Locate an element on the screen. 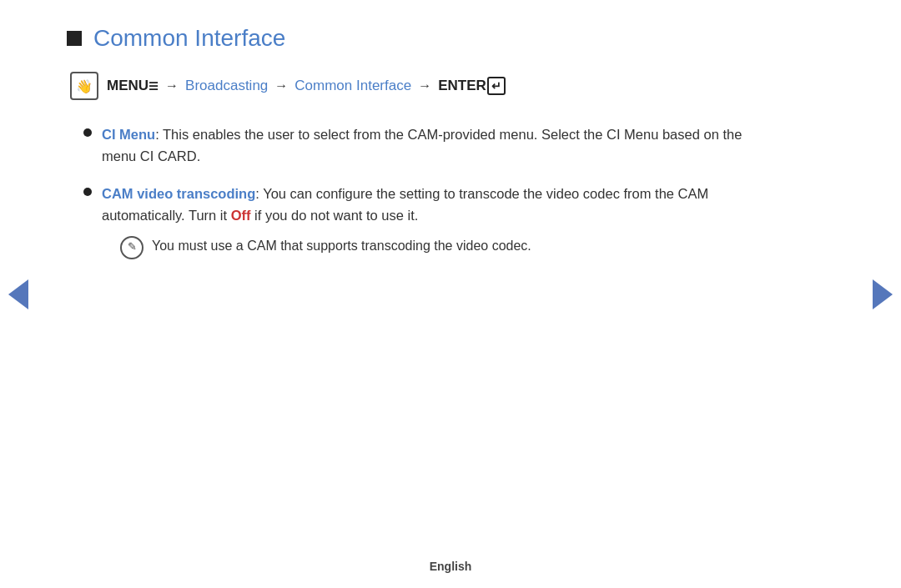  breadcrumb-broadcasting: Broadcasting is located at coordinates (227, 86).